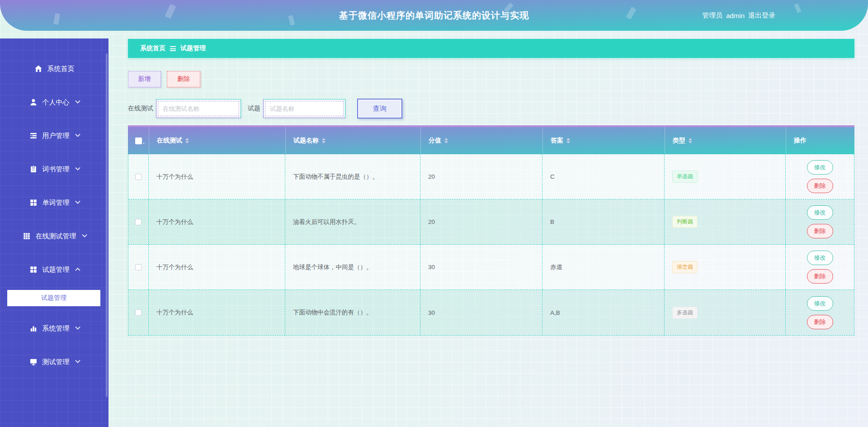 The width and height of the screenshot is (868, 427). What do you see at coordinates (434, 15) in the screenshot?
I see `app-header: 基于微信小程序的单词助记系统的设计与实现 管理员 admin 退出登录` at bounding box center [434, 15].